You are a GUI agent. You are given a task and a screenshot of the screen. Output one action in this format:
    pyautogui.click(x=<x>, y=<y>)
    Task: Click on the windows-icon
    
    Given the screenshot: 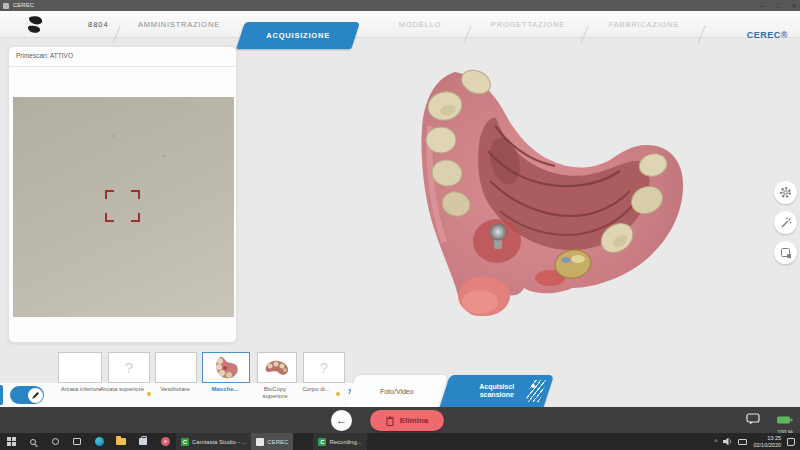 What is the action you would take?
    pyautogui.click(x=12, y=442)
    